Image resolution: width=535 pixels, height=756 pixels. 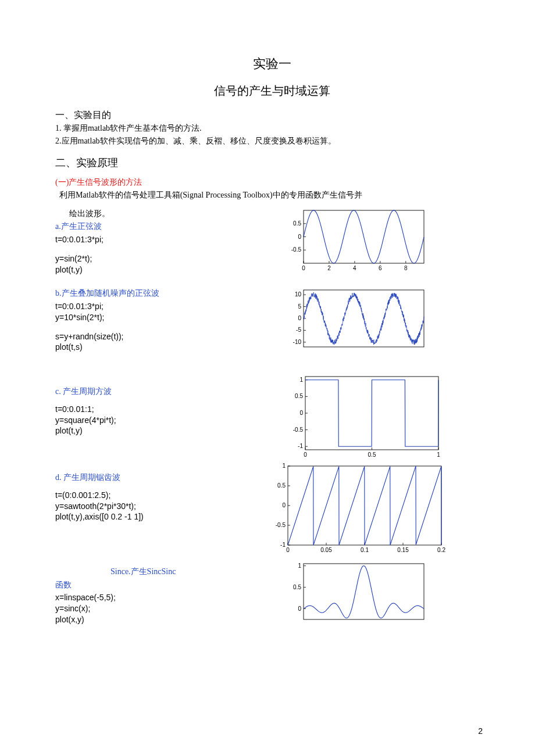 What do you see at coordinates (356, 593) in the screenshot?
I see `chart-e: 00.51` at bounding box center [356, 593].